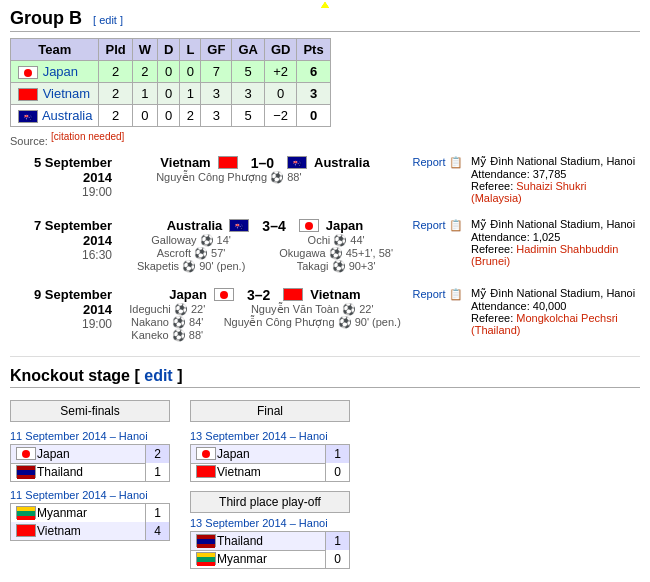 Image resolution: width=650 pixels, height=582 pixels. I want to click on pts-cell: 0, so click(314, 116).